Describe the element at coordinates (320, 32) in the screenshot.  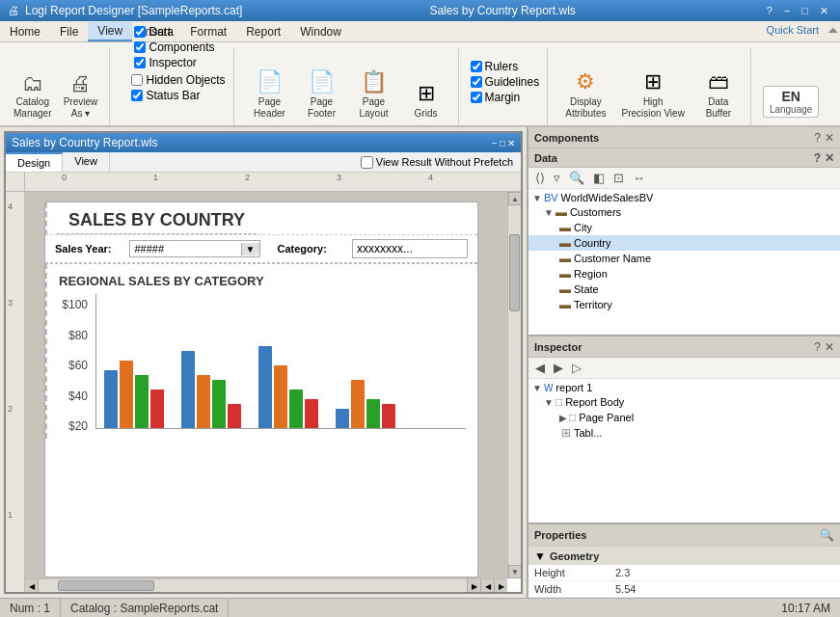
I see `menu-window: Window` at that location.